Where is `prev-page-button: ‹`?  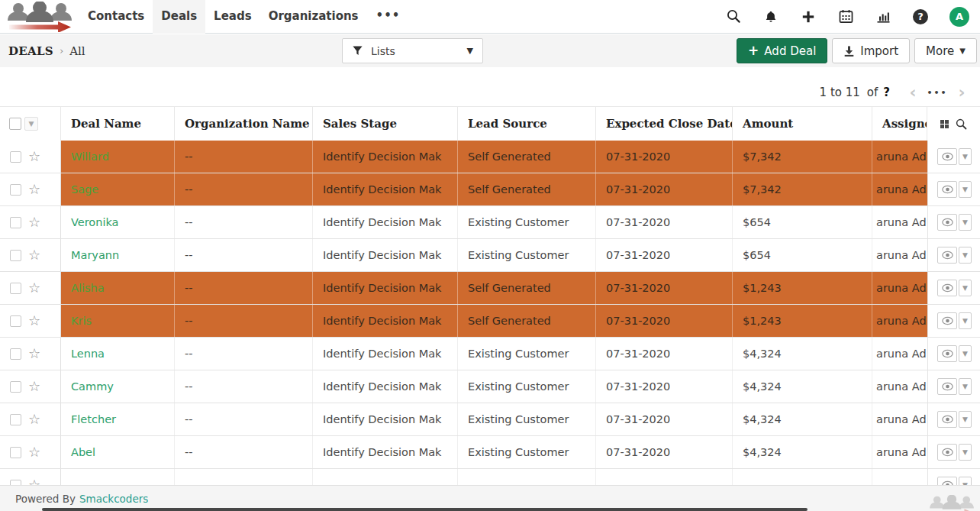
prev-page-button: ‹ is located at coordinates (913, 92).